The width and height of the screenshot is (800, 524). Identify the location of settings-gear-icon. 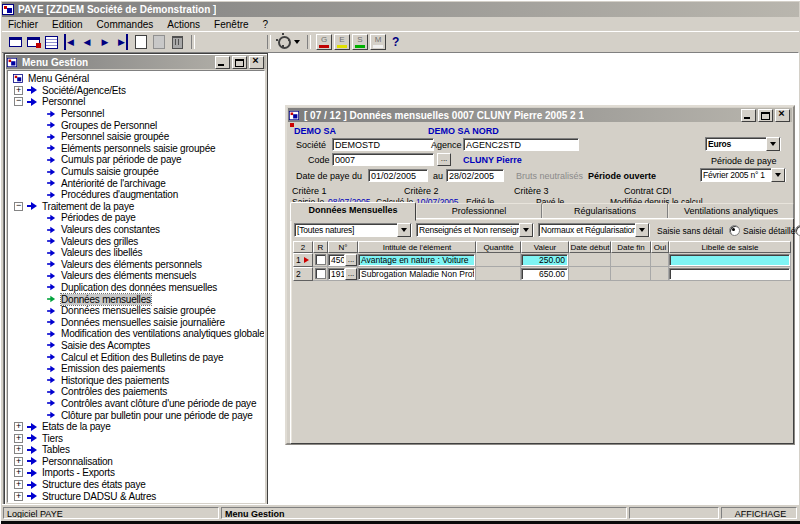
(289, 42).